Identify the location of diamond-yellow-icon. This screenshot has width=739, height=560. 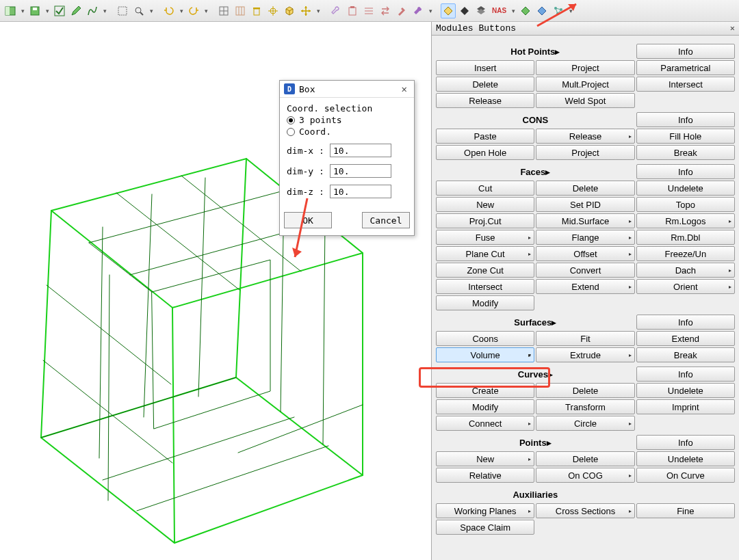
(448, 11).